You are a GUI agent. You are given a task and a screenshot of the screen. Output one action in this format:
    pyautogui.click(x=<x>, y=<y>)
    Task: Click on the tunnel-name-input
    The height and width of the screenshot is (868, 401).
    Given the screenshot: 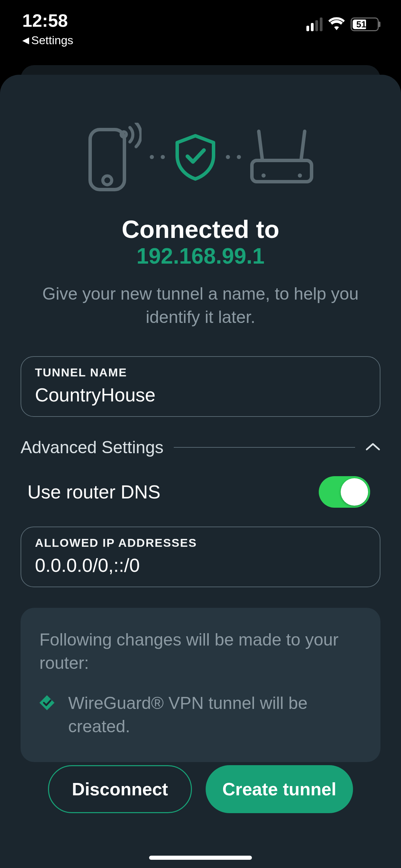 What is the action you would take?
    pyautogui.click(x=200, y=395)
    